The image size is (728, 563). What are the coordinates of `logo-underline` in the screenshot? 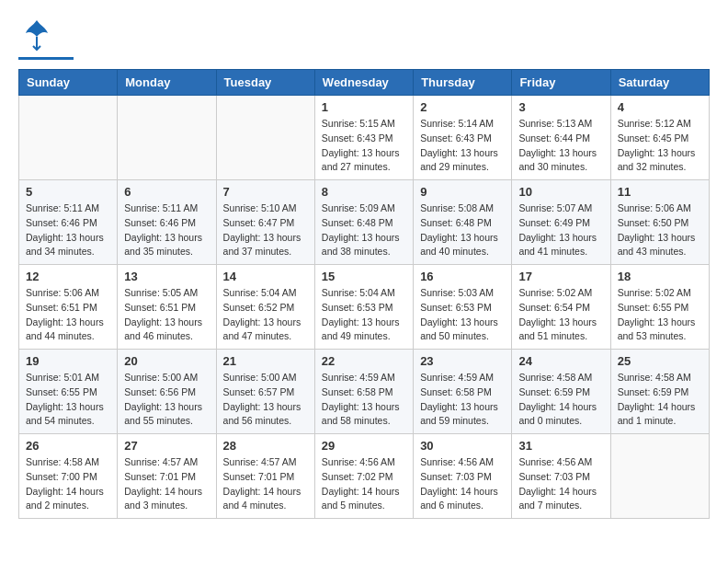 It's located at (46, 59).